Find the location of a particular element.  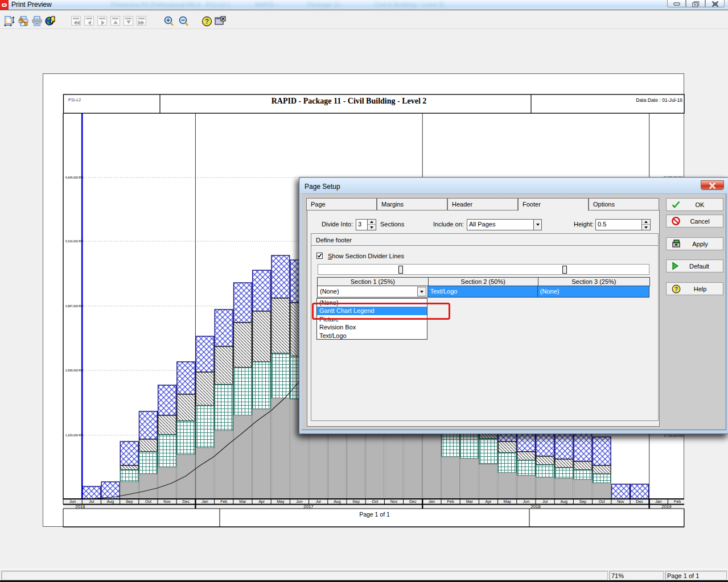

svg-text: 1,329,000 RM is located at coordinates (74, 435).